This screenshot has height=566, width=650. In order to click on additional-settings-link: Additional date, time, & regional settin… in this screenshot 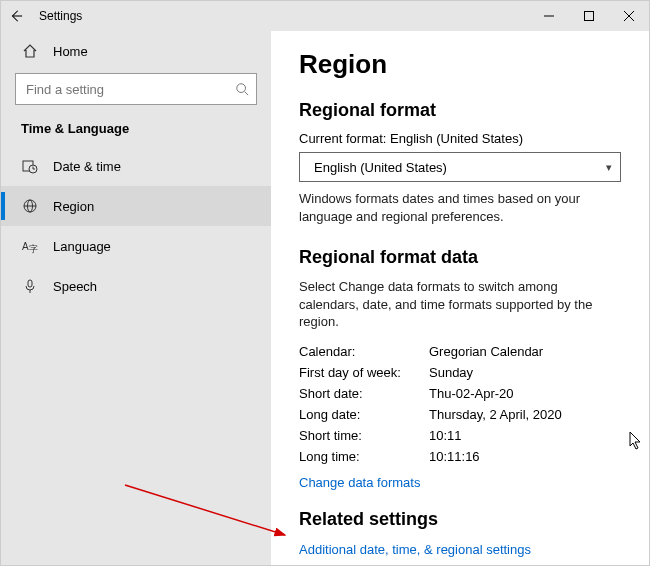, I will do `click(415, 550)`.